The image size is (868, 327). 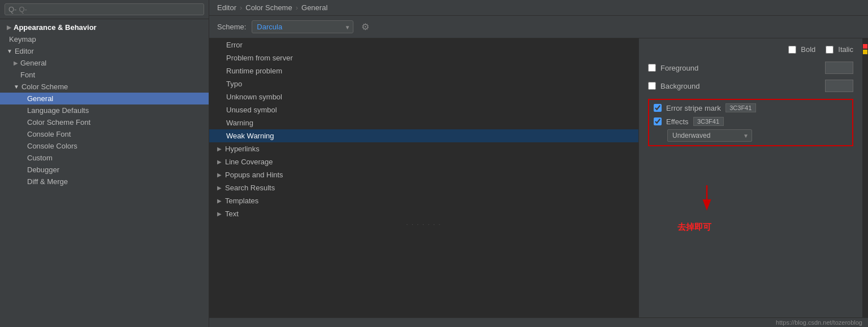 I want to click on search-input, so click(x=110, y=9).